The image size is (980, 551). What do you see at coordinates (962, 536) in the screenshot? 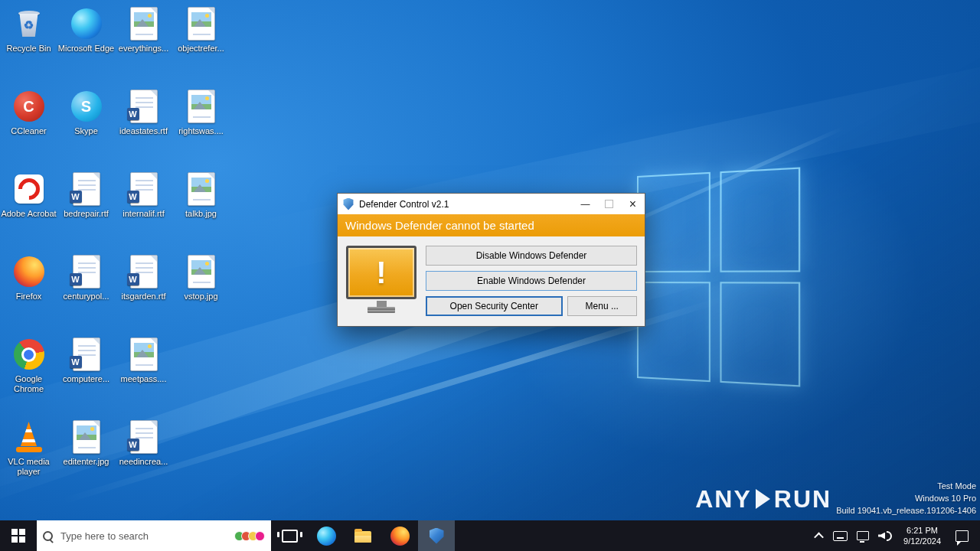
I see `action-center-button` at bounding box center [962, 536].